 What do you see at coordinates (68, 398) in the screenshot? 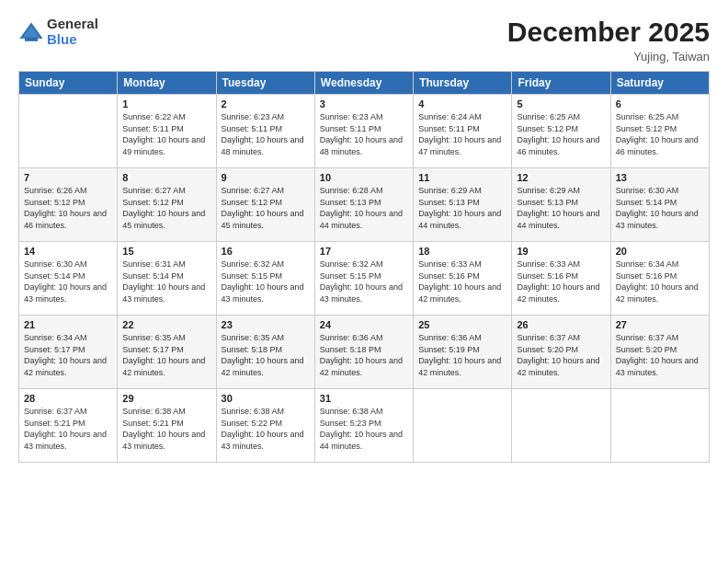
I see `day-number: 28` at bounding box center [68, 398].